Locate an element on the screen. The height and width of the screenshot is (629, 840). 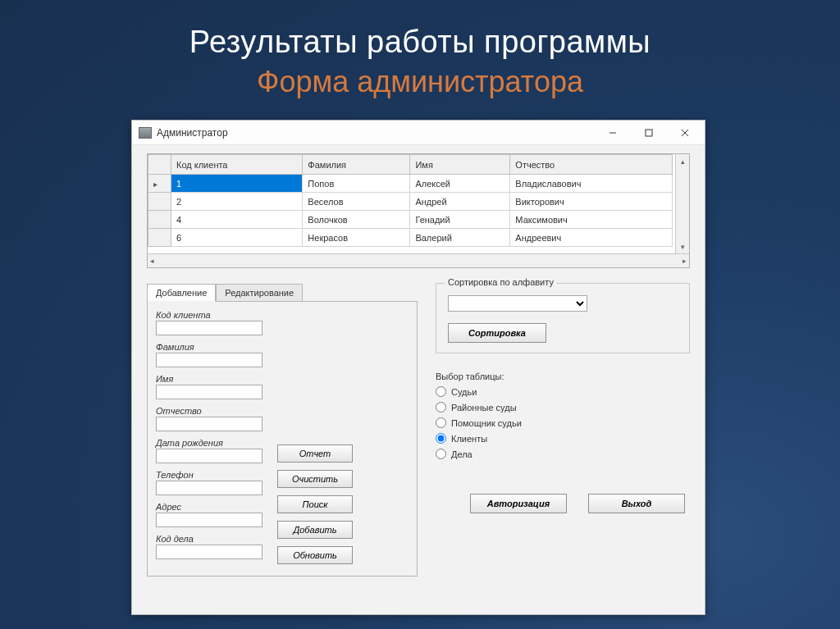
input-phone is located at coordinates (209, 488).